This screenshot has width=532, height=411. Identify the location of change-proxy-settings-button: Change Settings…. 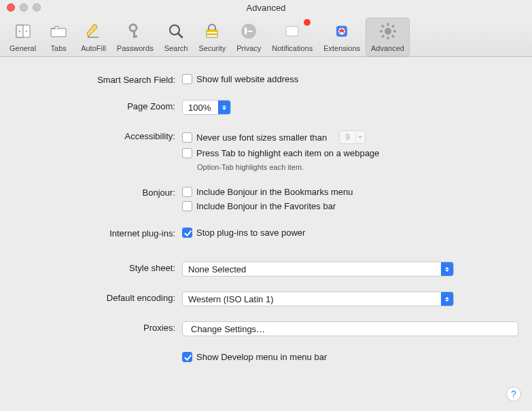
(351, 329).